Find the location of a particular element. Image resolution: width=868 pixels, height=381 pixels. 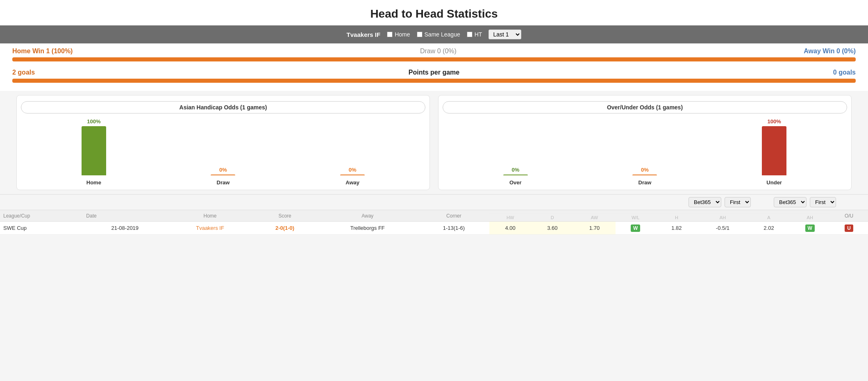

draw-label: Draw 0 (0%) is located at coordinates (439, 51).